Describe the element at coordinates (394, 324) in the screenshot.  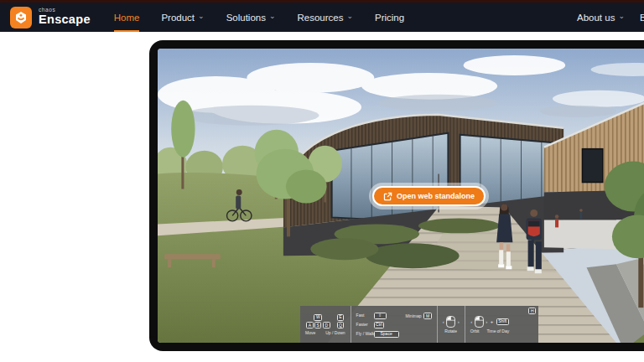
I see `controls-section-speed: Fast ⇧ Faster Ctrl Fly / Walk Space` at that location.